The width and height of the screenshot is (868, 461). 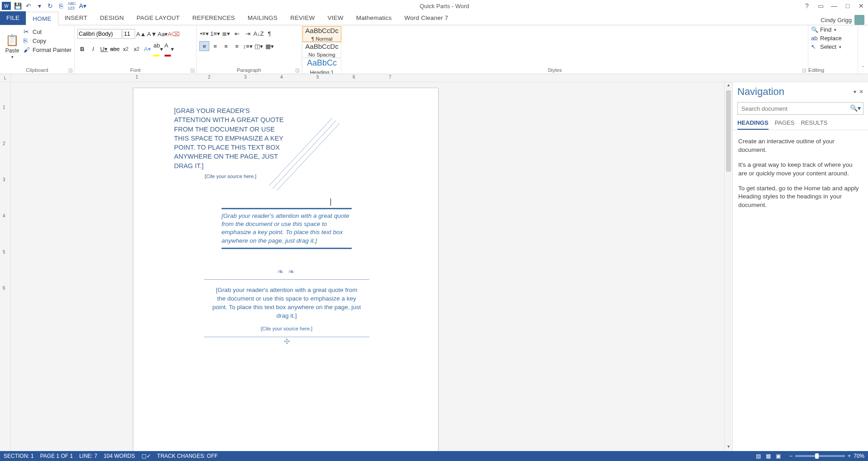 I want to click on help-icon: ?, so click(x=807, y=6).